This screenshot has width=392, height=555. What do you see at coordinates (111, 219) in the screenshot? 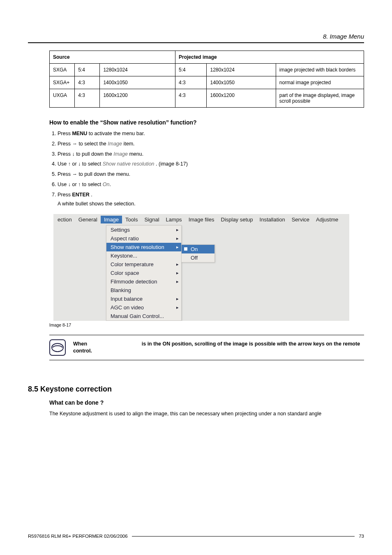
I see `menubar-item-active: Image` at bounding box center [111, 219].